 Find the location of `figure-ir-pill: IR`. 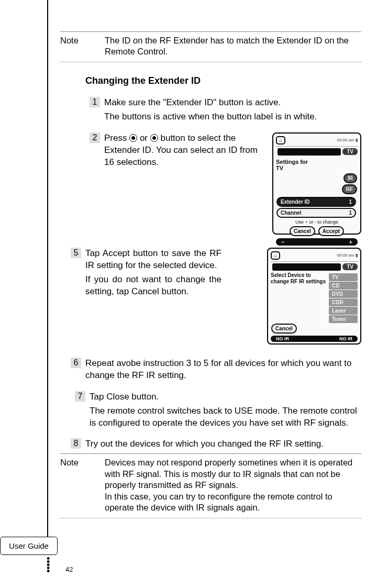

figure-ir-pill: IR is located at coordinates (350, 178).